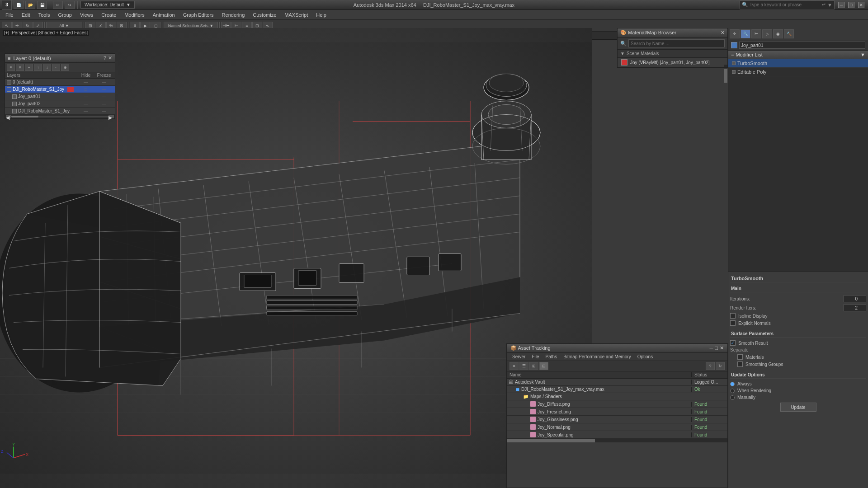 This screenshot has width=868, height=488. Describe the element at coordinates (19, 5) in the screenshot. I see `new-file-btn: 📄` at that location.